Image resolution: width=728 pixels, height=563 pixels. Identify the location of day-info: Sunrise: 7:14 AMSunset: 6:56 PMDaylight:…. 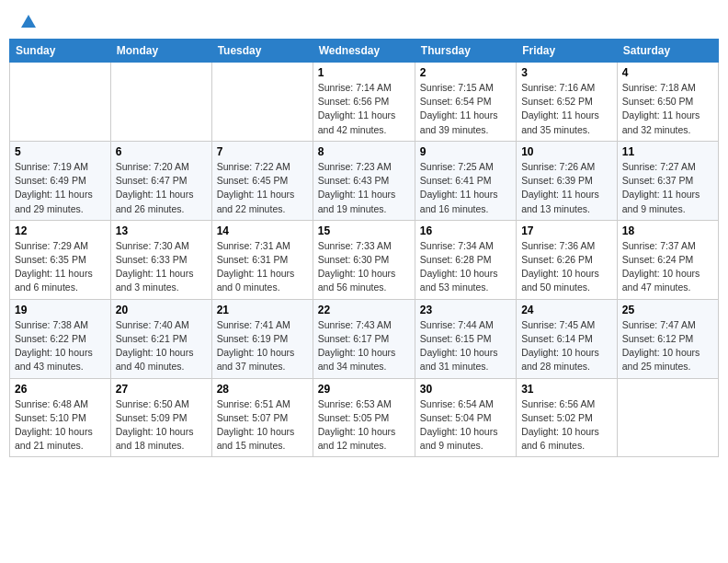
(364, 109).